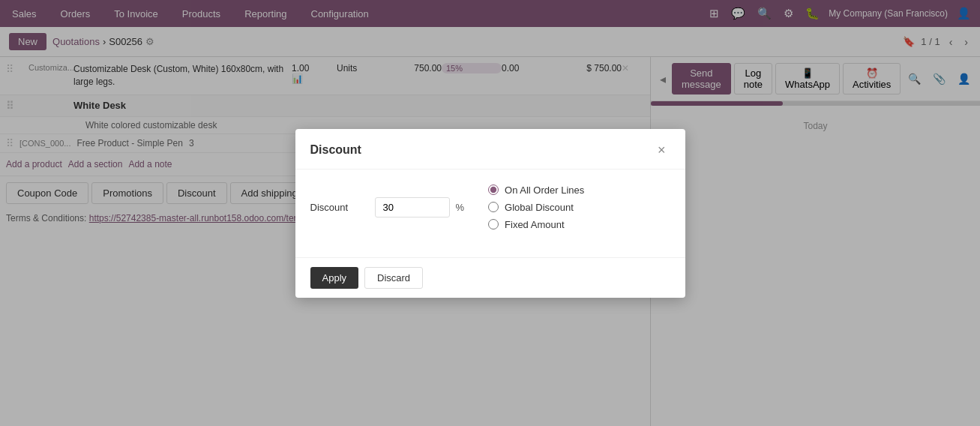 This screenshot has width=980, height=426. I want to click on radio-on-all-input, so click(493, 190).